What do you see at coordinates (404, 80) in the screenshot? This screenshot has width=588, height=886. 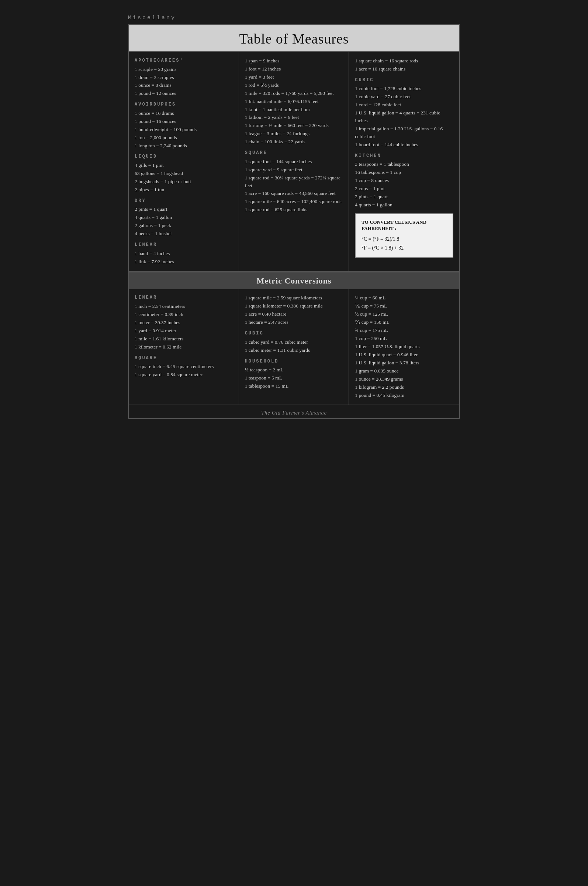 I see `cubic-header: CUBIC` at bounding box center [404, 80].